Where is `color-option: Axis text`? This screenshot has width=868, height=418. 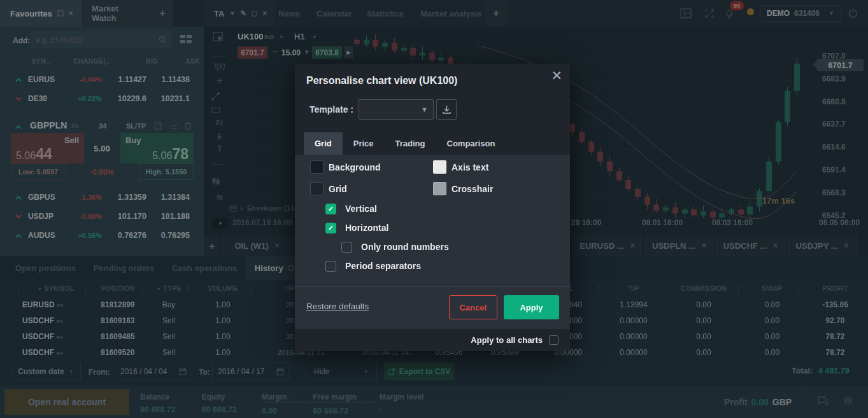
color-option: Axis text is located at coordinates (494, 167).